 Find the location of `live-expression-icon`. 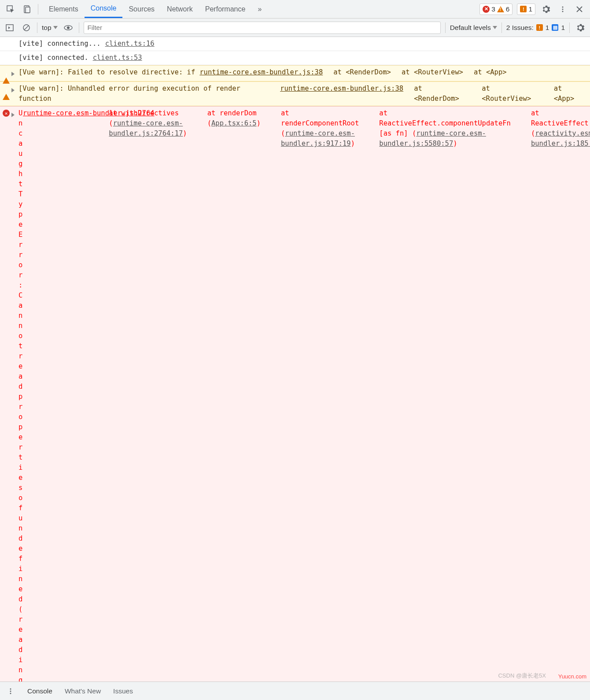

live-expression-icon is located at coordinates (68, 28).